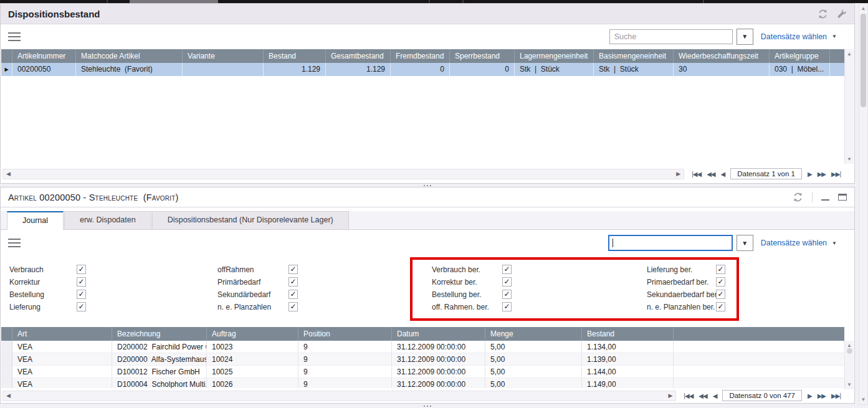 The height and width of the screenshot is (408, 868). Describe the element at coordinates (507, 306) in the screenshot. I see `checkbox-off-rahmen-ber: ✓` at that location.